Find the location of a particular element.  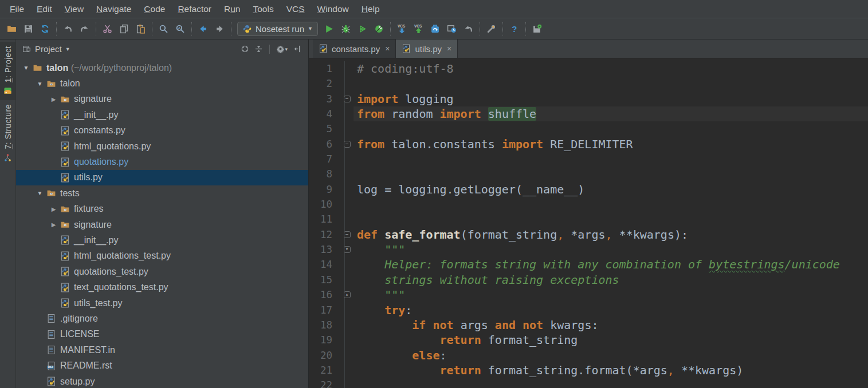

tree-item-talon: ▼talon (~/work/pythonproj/talon) is located at coordinates (162, 68).